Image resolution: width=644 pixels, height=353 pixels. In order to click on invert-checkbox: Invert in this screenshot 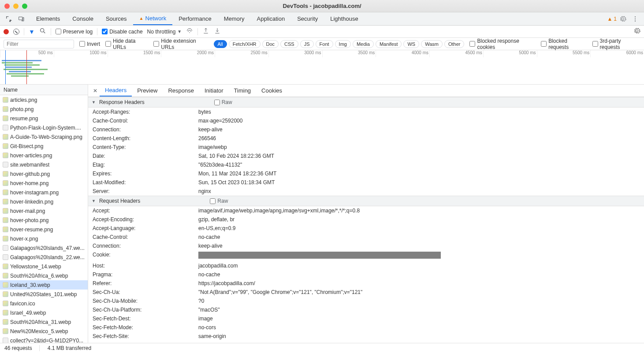, I will do `click(90, 44)`.